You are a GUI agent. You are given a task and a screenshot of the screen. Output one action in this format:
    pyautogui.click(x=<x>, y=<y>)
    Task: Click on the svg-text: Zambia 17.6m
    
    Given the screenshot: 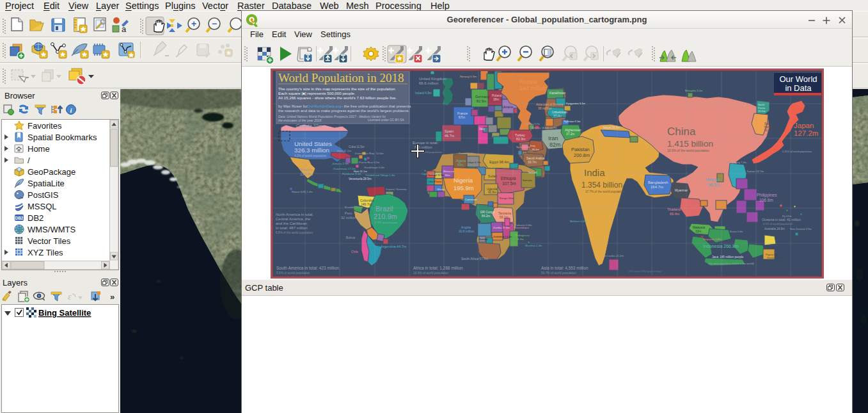 What is the action you would take?
    pyautogui.click(x=501, y=228)
    